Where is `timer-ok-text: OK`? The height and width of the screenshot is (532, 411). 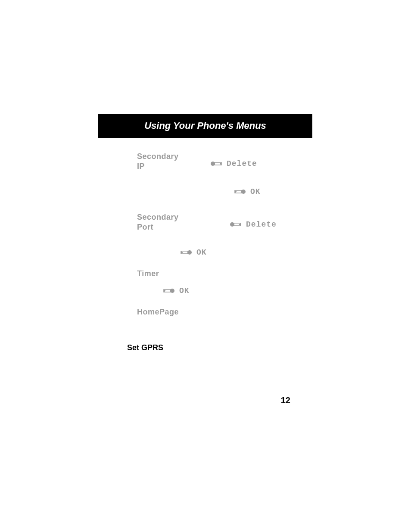 timer-ok-text: OK is located at coordinates (184, 291).